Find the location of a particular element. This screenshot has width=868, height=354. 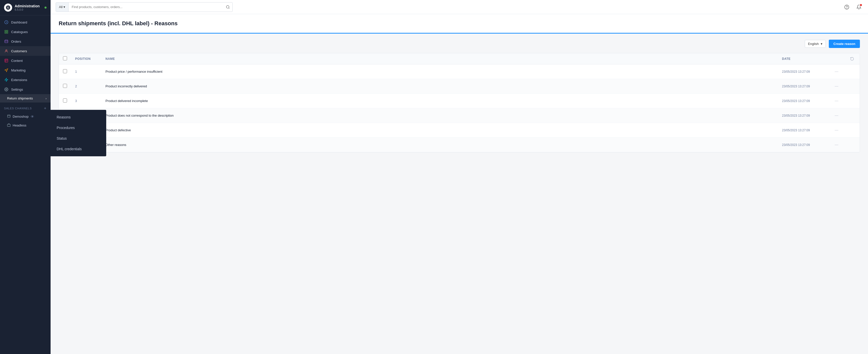

demoshop-label: Demoshop is located at coordinates (21, 116).